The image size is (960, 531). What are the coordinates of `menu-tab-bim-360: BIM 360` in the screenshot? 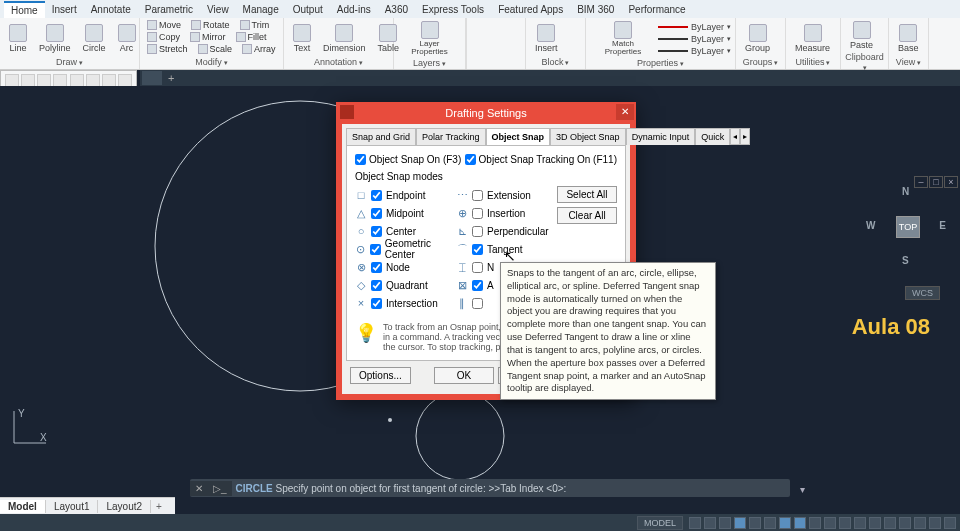 It's located at (596, 10).